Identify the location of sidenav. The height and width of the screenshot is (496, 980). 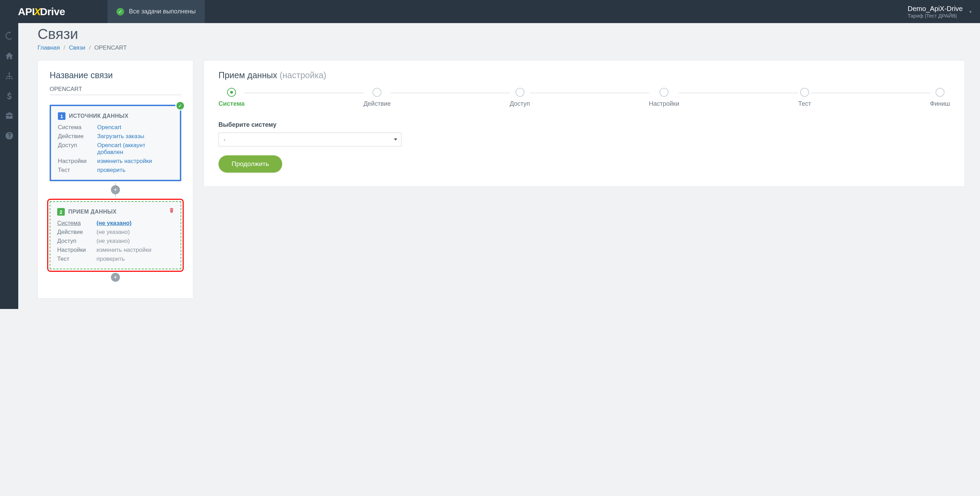
(9, 166).